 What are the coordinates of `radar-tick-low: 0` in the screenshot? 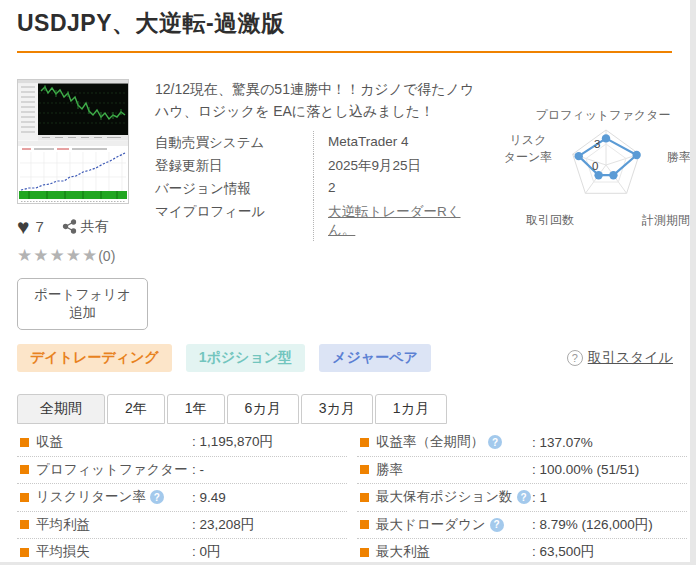 It's located at (595, 166).